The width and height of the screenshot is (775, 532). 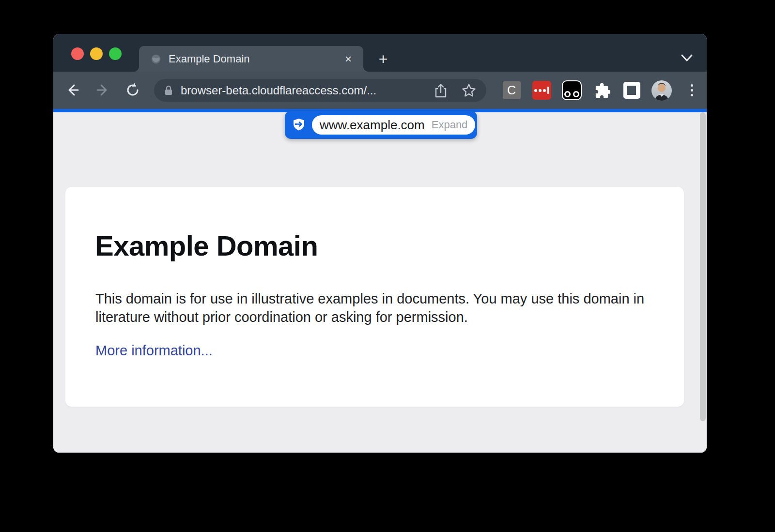 What do you see at coordinates (96, 54) in the screenshot?
I see `minimize-window-button` at bounding box center [96, 54].